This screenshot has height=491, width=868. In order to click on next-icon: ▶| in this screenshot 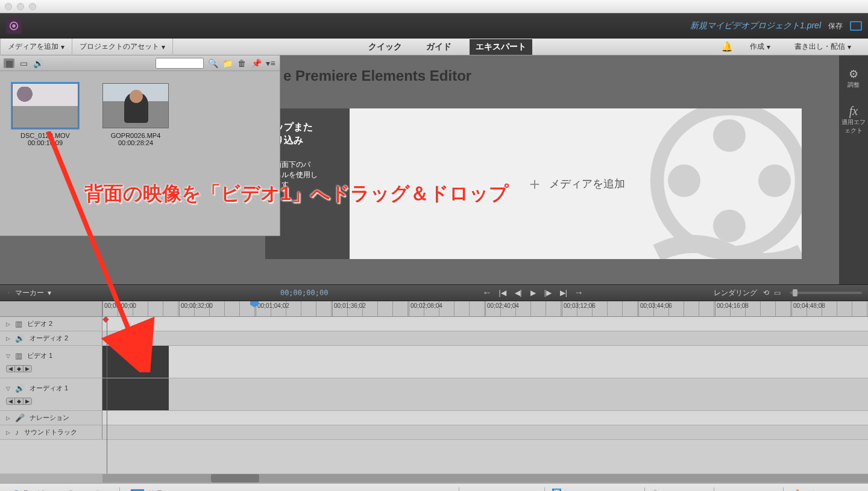, I will do `click(564, 293)`.